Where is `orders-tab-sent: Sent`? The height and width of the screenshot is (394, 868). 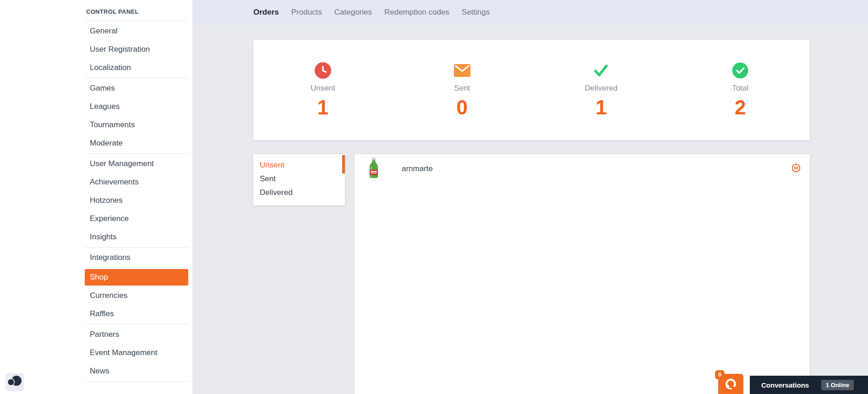 orders-tab-sent: Sent is located at coordinates (299, 179).